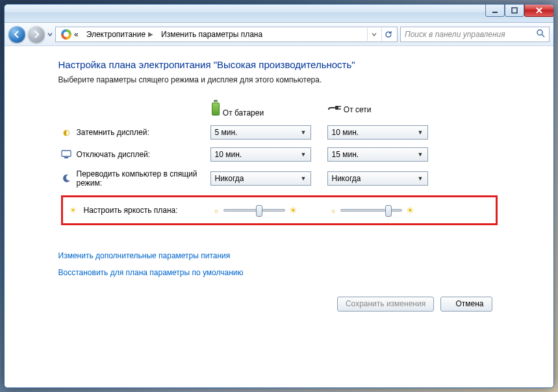  Describe the element at coordinates (279, 154) in the screenshot. I see `row-turnoff-display: Отключать дисплей: 10 мин.▼ 15 мин.▼` at that location.